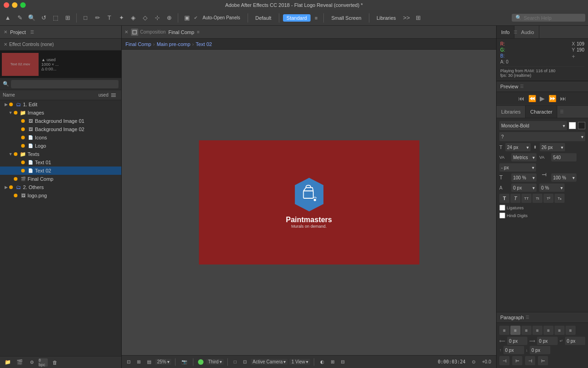  What do you see at coordinates (184, 362) in the screenshot?
I see `snapshot-btn: 📷` at bounding box center [184, 362].